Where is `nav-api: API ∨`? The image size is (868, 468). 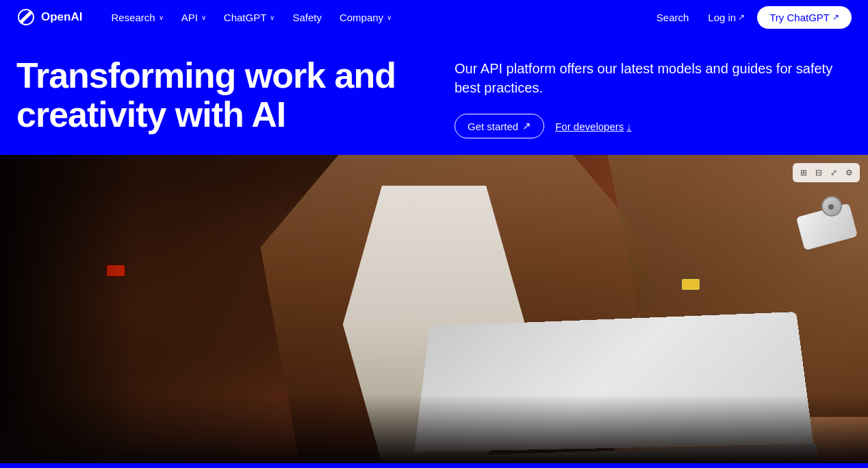
nav-api: API ∨ is located at coordinates (194, 18).